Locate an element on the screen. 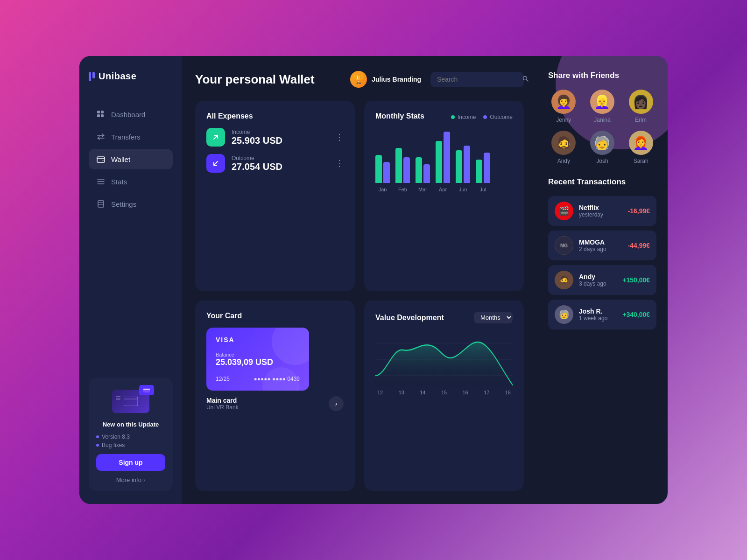 The width and height of the screenshot is (747, 560). bar-outcome-mar is located at coordinates (427, 174).